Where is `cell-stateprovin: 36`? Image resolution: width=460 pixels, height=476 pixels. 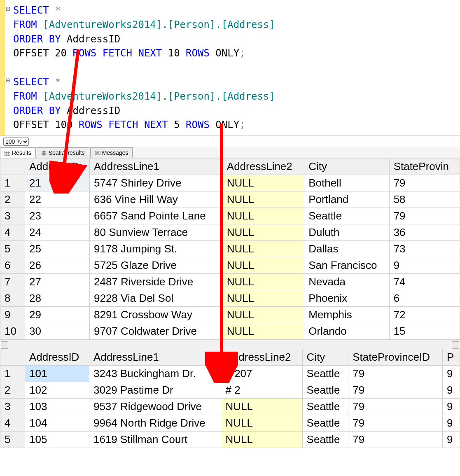
cell-stateprovin: 36 is located at coordinates (424, 233).